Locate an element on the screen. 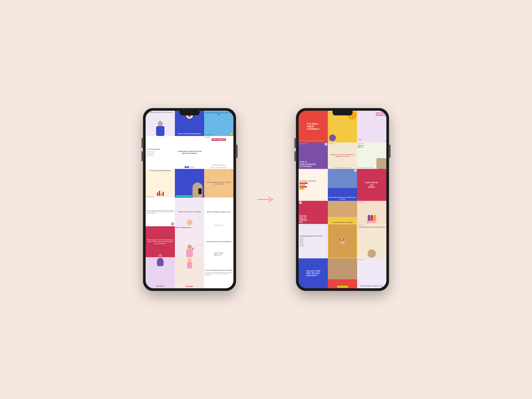 The width and height of the screenshot is (532, 399). left-cell-4-text: 4 Core Money Beliefs is located at coordinates (153, 149).